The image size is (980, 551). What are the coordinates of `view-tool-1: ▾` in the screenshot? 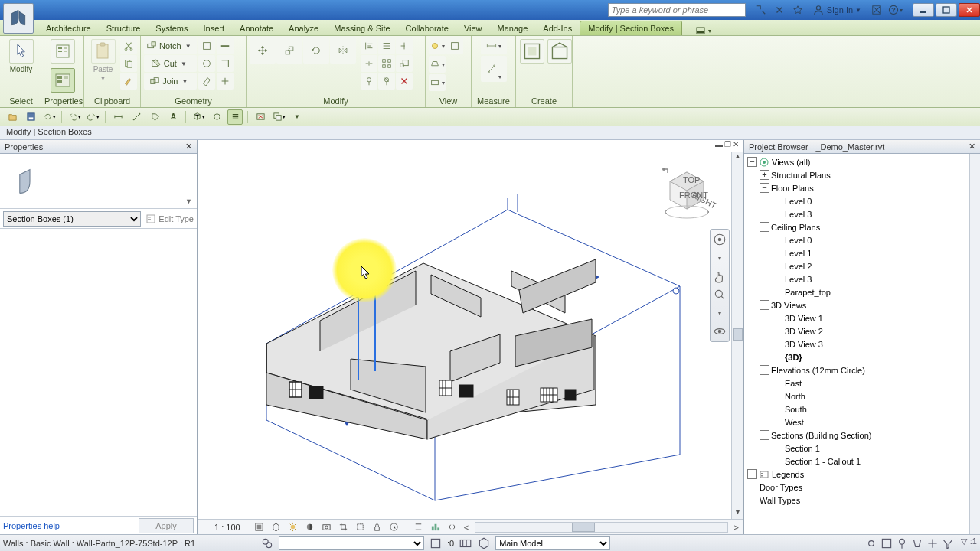 It's located at (437, 46).